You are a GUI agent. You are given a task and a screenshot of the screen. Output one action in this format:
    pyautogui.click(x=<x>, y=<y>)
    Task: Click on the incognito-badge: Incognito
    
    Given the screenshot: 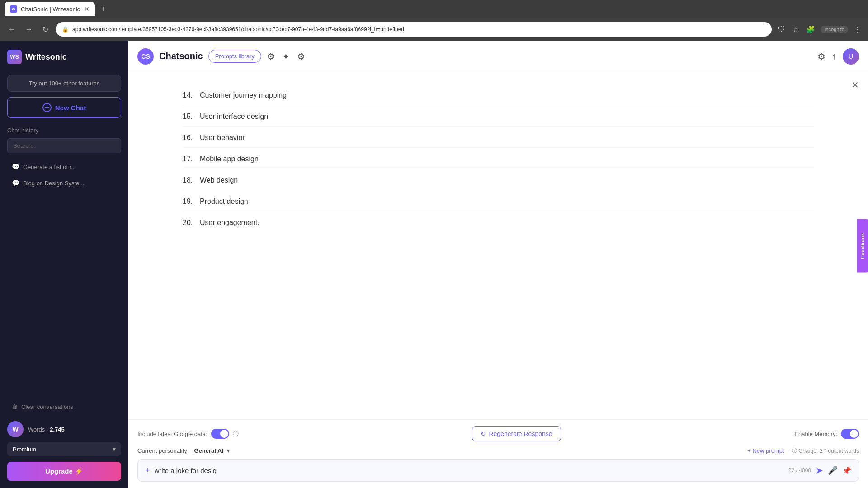 What is the action you would take?
    pyautogui.click(x=835, y=29)
    